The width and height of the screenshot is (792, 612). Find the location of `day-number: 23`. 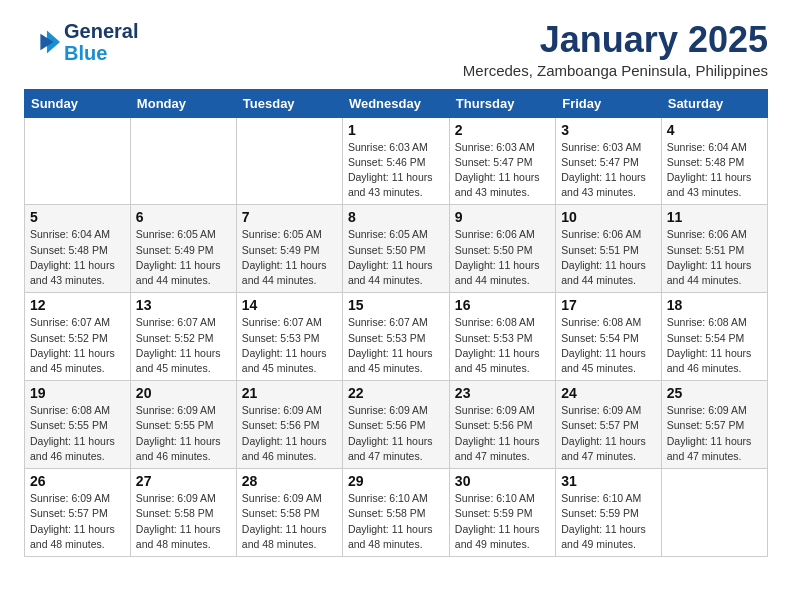

day-number: 23 is located at coordinates (502, 393).